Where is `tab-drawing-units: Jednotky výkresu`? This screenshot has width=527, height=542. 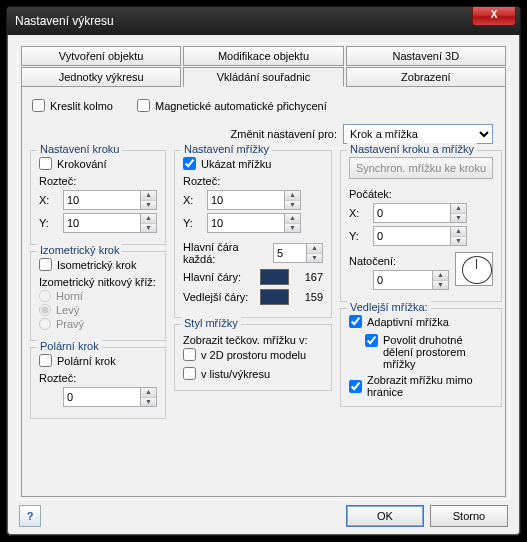 tab-drawing-units: Jednotky výkresu is located at coordinates (101, 77).